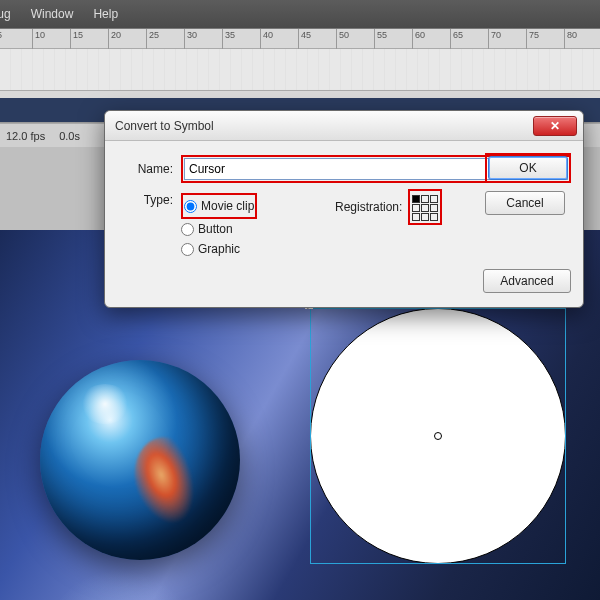 This screenshot has height=600, width=600. I want to click on reg-point-bl, so click(416, 217).